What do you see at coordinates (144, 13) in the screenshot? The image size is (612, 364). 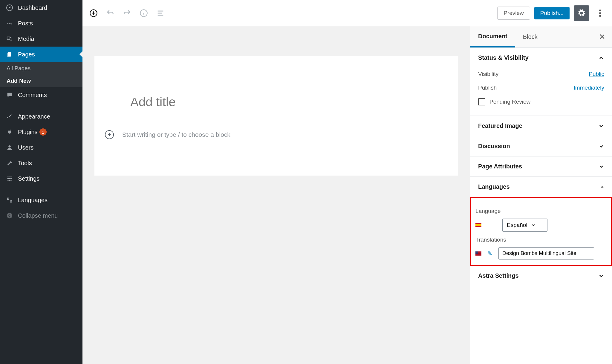 I see `info-button` at bounding box center [144, 13].